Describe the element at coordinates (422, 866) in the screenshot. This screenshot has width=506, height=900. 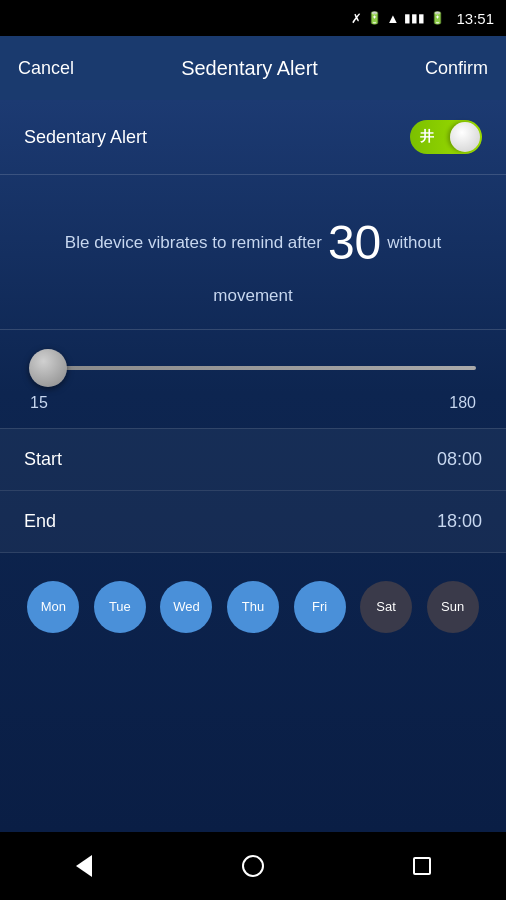
I see `recents-button` at that location.